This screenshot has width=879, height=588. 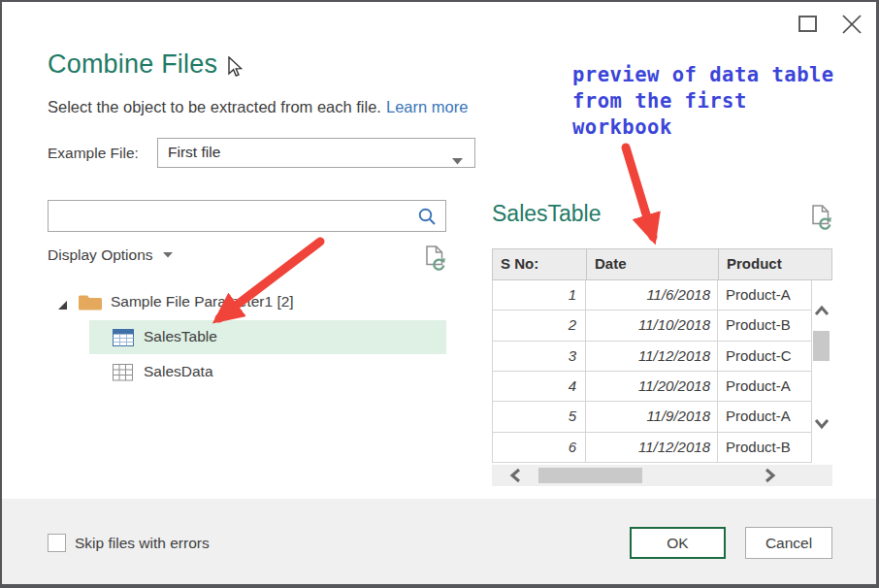 I want to click on table-row: 5 11/9/2018 Product-A, so click(x=652, y=417).